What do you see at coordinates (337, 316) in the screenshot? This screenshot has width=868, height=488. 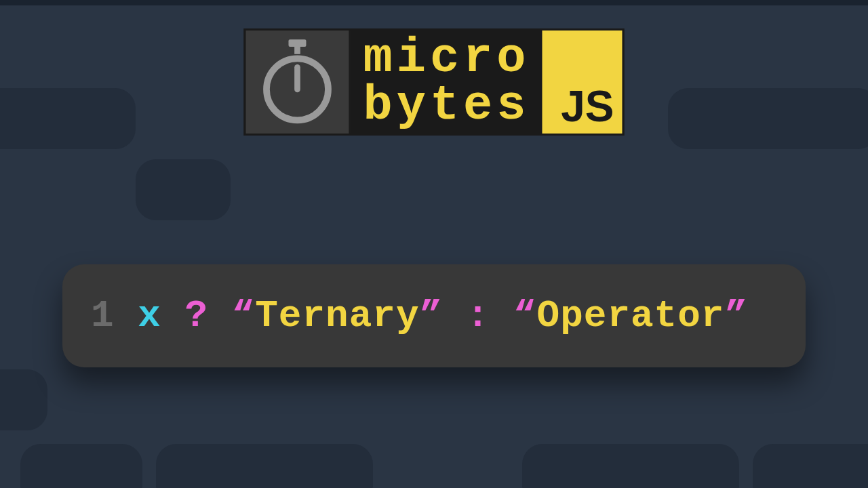 I see `token-string-1: Ternary` at bounding box center [337, 316].